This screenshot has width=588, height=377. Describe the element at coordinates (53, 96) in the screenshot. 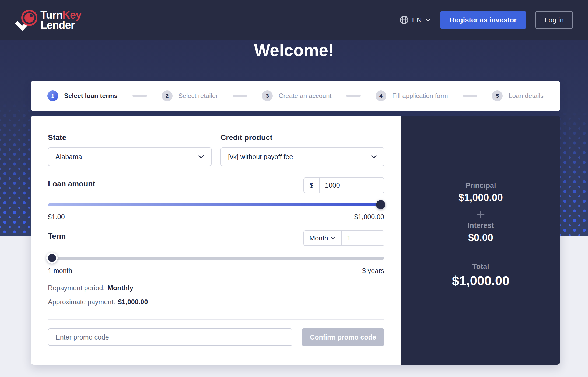

I see `step-1-badge: 1` at that location.